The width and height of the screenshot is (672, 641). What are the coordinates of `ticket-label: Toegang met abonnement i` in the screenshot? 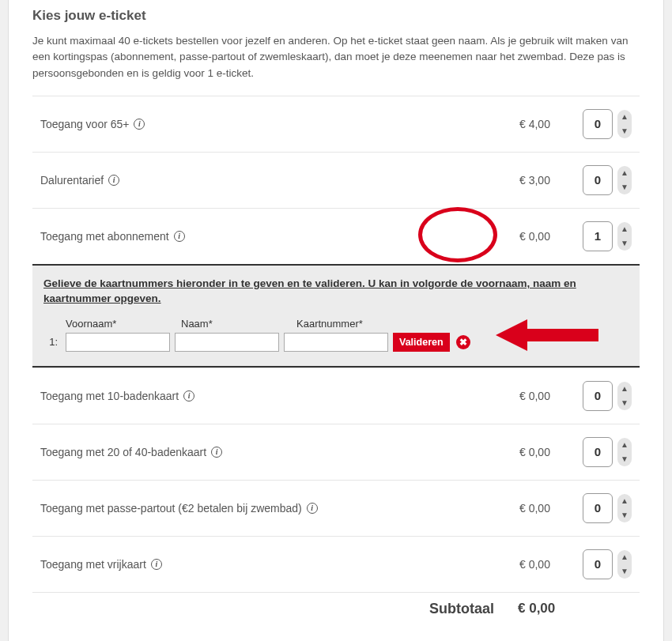 It's located at (280, 236).